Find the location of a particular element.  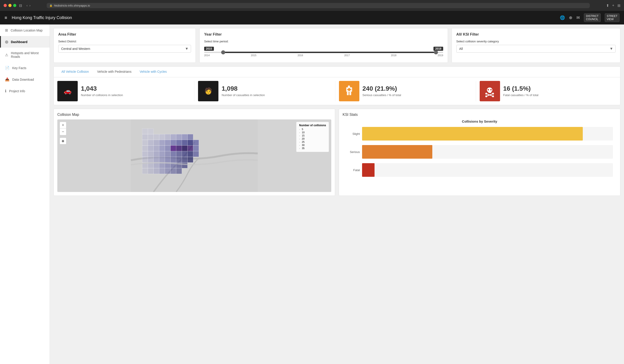

sidebar-label-hotspots: Hotspots and Worst Roads is located at coordinates (28, 55).